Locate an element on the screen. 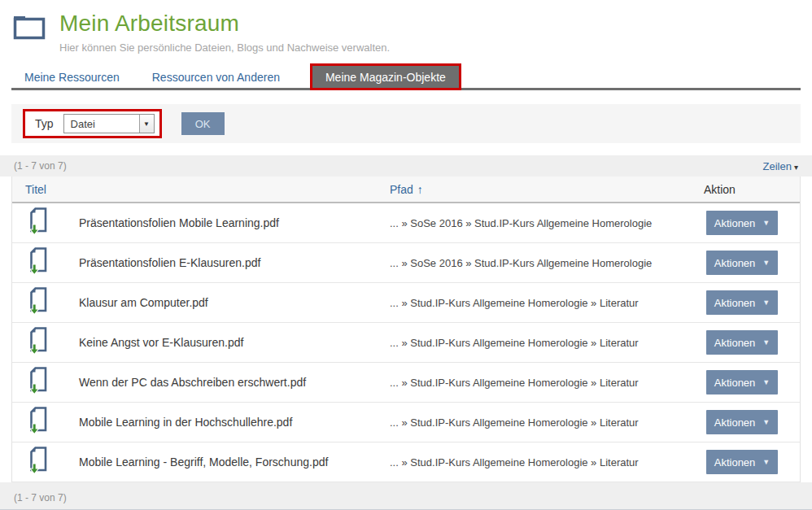  file-title: Präsentationsfolien Mobile Learning.pdf is located at coordinates (179, 223).